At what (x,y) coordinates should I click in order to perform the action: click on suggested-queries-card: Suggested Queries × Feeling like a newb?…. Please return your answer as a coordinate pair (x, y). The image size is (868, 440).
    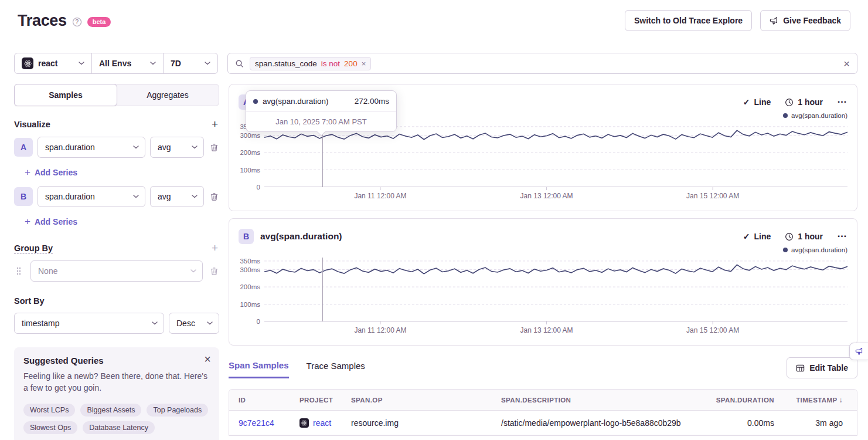
    Looking at the image, I should click on (117, 394).